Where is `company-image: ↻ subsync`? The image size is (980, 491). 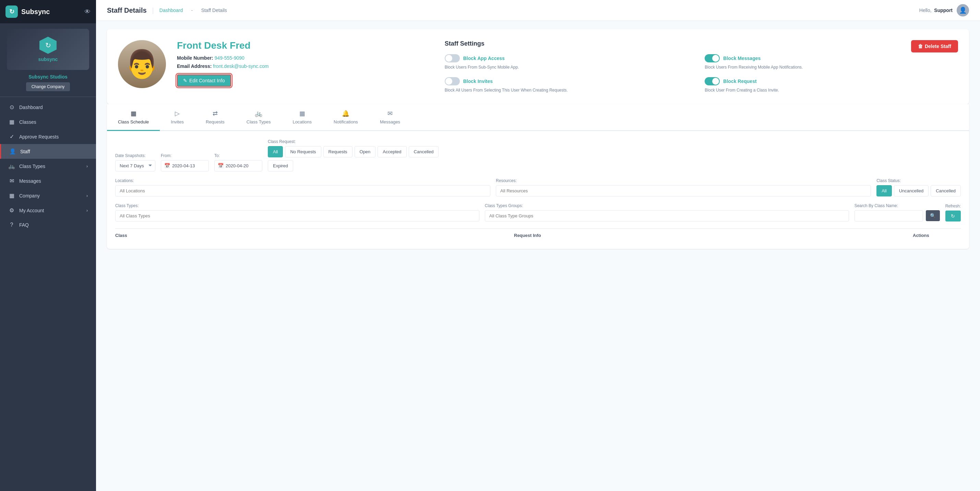
company-image: ↻ subsync is located at coordinates (48, 49).